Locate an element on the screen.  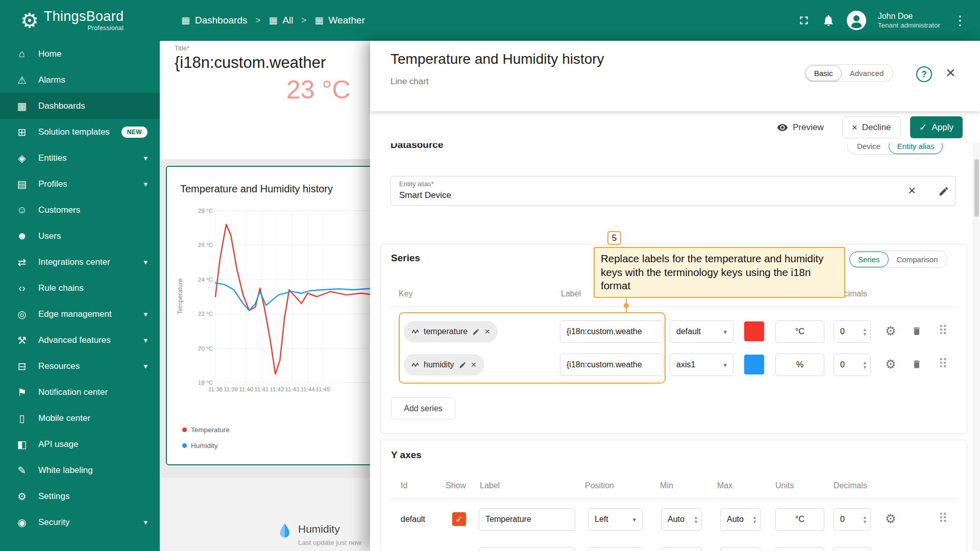
axis-label-input: Temperature is located at coordinates (527, 519).